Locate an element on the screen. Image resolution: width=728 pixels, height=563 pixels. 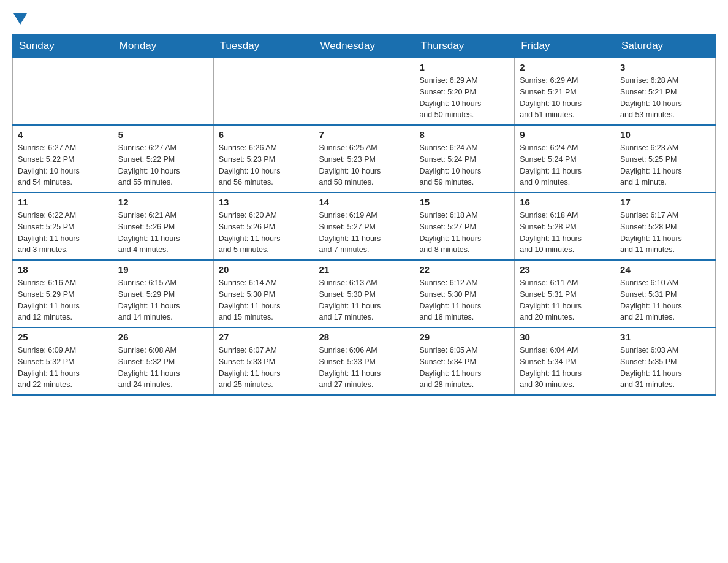
calendar-cell: 8Sunrise: 6:24 AMSunset: 5:24 PMDaylight… is located at coordinates (464, 159).